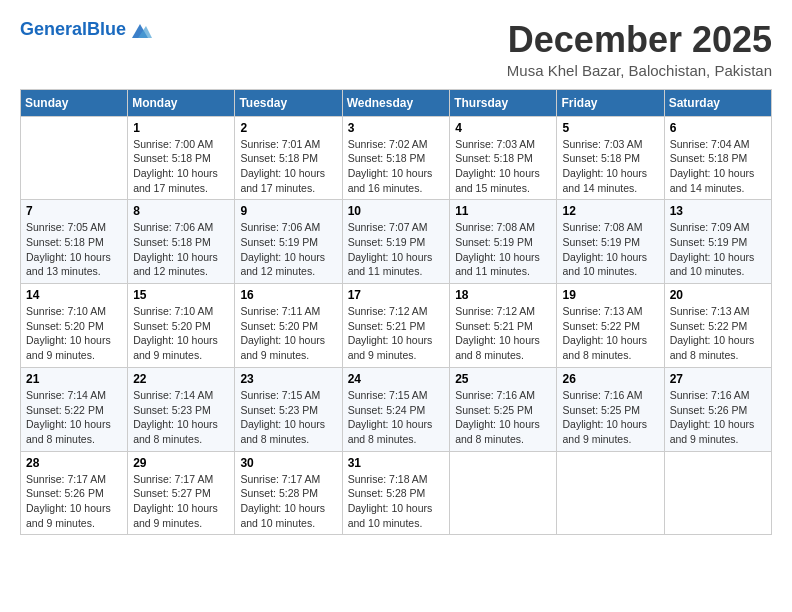 Image resolution: width=792 pixels, height=612 pixels. I want to click on day-info: Sunrise: 7:17 AM Sunset: 5:26 PM Dayligh…, so click(74, 502).